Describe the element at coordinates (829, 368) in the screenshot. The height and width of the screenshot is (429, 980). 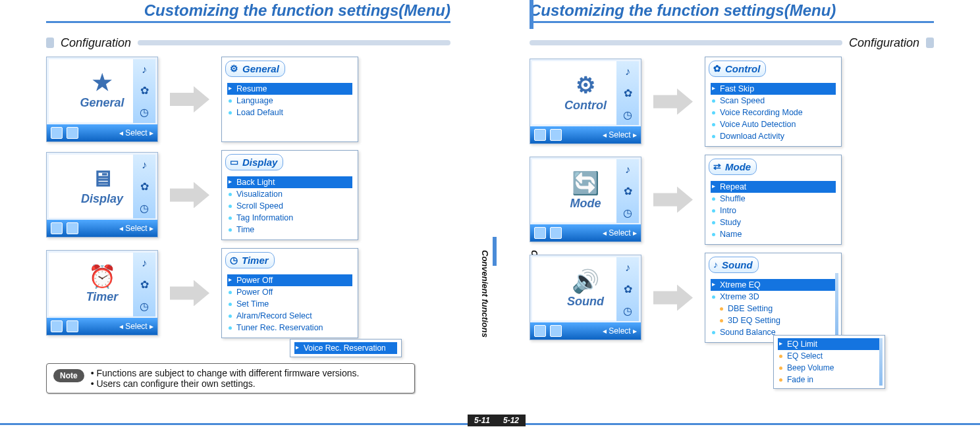
I see `menu-item: Beep Volume` at that location.